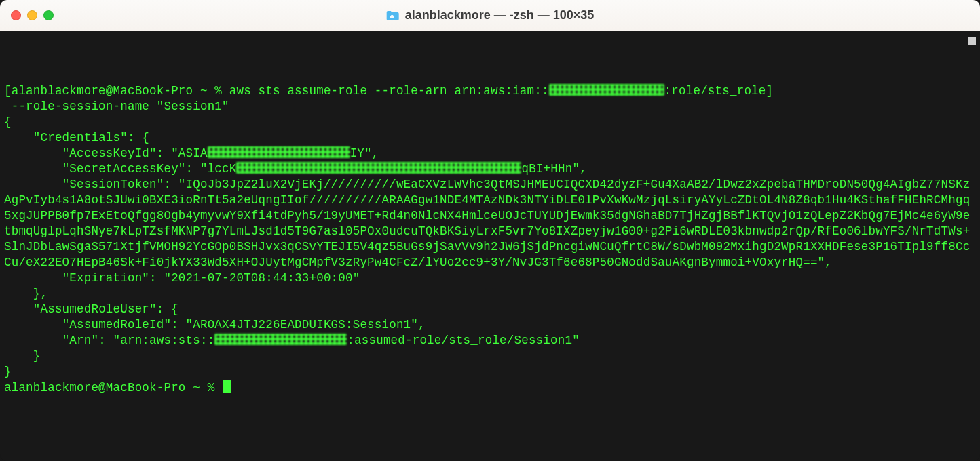 The height and width of the screenshot is (461, 980). What do you see at coordinates (182, 278) in the screenshot?
I see `expiration: "Expiration": "2021-07-20T08:44:33+00:00…` at bounding box center [182, 278].